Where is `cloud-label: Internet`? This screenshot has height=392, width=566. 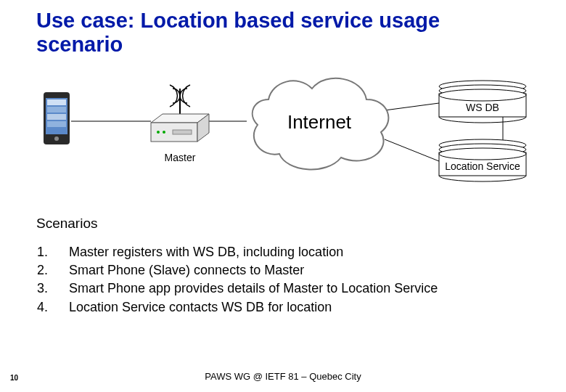
cloud-label: Internet is located at coordinates (319, 122).